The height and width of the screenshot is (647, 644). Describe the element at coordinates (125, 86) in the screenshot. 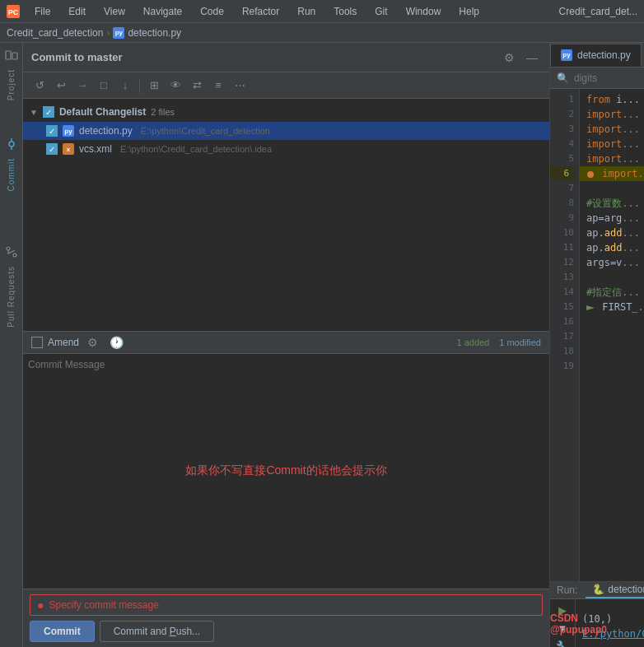

I see `toolbar-download-button: ↓` at that location.